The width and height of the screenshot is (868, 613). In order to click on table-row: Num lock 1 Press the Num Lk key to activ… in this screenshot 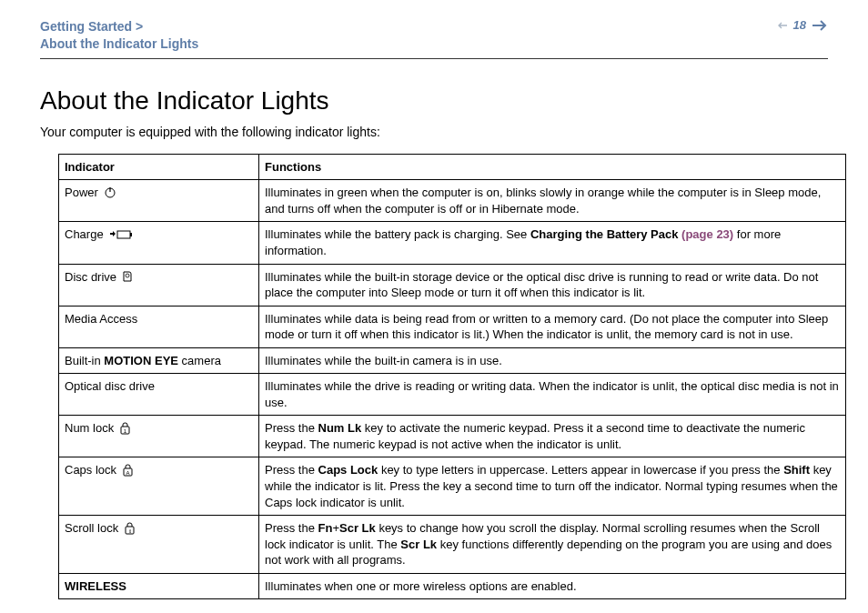, I will do `click(453, 437)`.